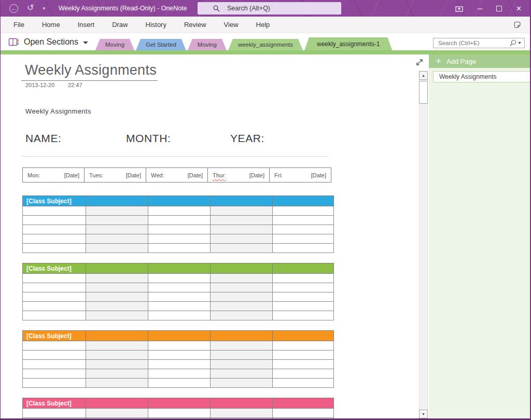 Image resolution: width=531 pixels, height=420 pixels. Describe the element at coordinates (176, 175) in the screenshot. I see `day-cell-wed: Wed:[Date]` at that location.